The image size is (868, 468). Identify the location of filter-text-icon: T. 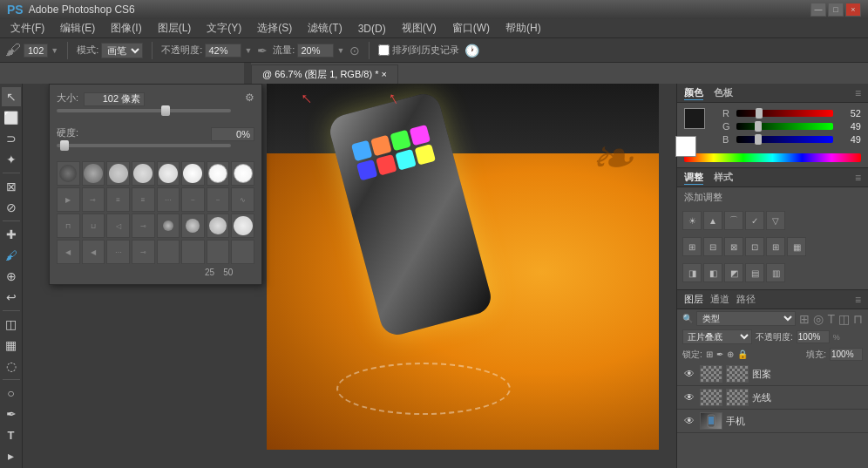
(831, 319).